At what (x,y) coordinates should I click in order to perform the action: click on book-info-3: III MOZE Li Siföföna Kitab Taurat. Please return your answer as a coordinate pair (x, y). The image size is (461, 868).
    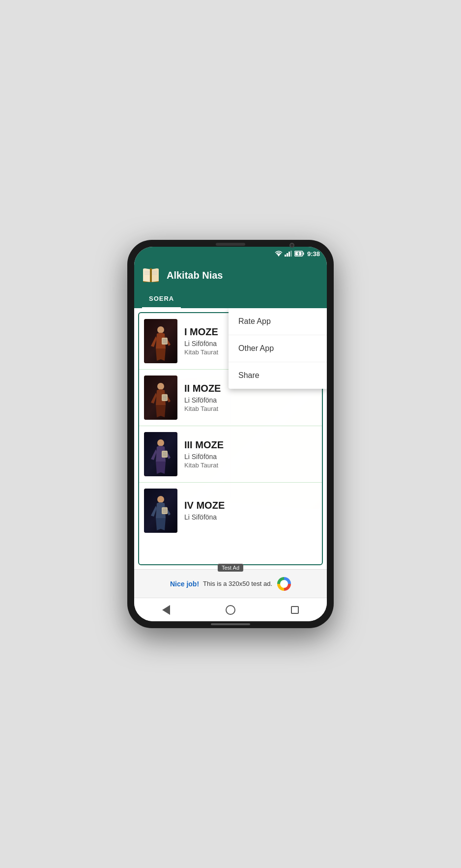
    Looking at the image, I should click on (251, 454).